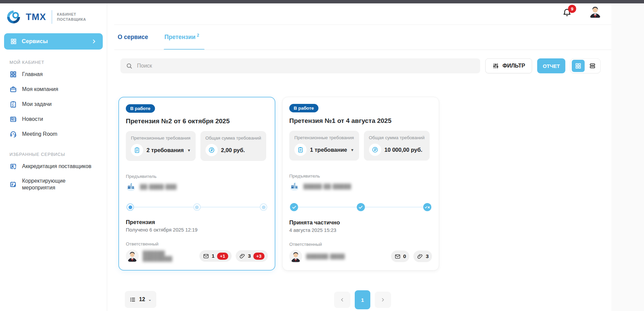  I want to click on tab-about-service: О сервисе, so click(133, 37).